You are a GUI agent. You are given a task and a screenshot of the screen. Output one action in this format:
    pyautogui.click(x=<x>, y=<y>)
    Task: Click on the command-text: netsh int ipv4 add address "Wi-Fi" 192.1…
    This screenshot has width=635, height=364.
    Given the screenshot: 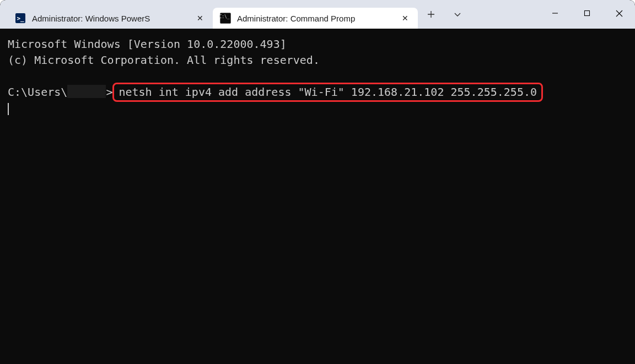 What is the action you would take?
    pyautogui.click(x=327, y=92)
    